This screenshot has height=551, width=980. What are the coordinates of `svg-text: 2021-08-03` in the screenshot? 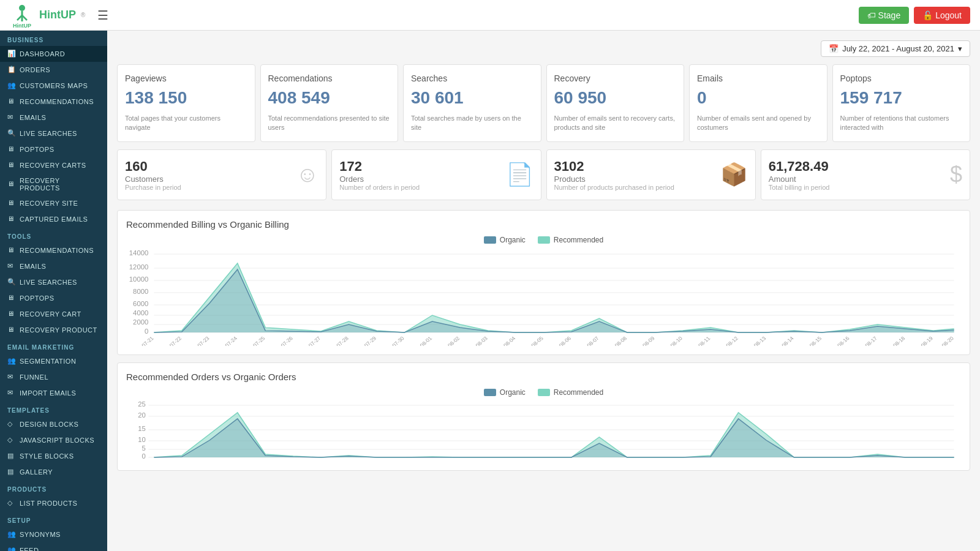 It's located at (477, 340).